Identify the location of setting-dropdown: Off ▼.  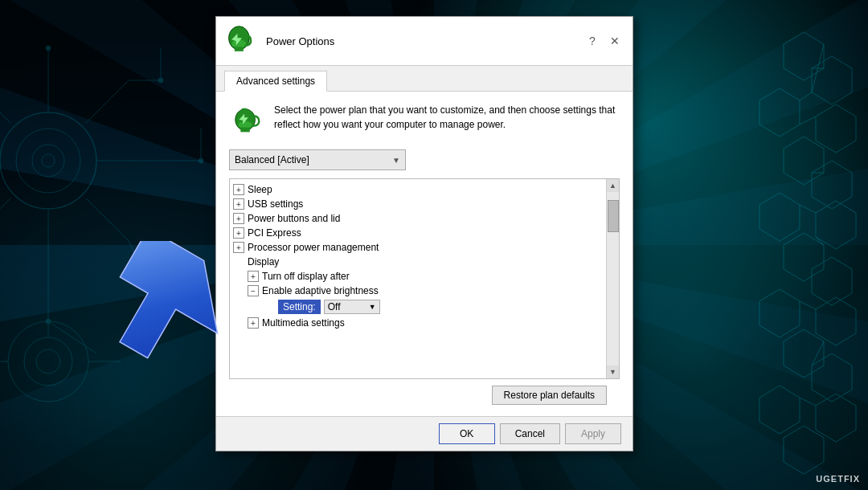
(352, 307).